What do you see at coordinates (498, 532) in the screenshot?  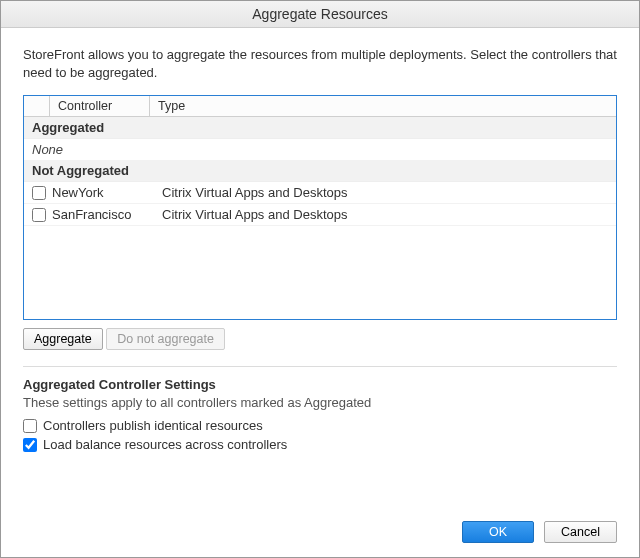 I see `ok-button: OK` at bounding box center [498, 532].